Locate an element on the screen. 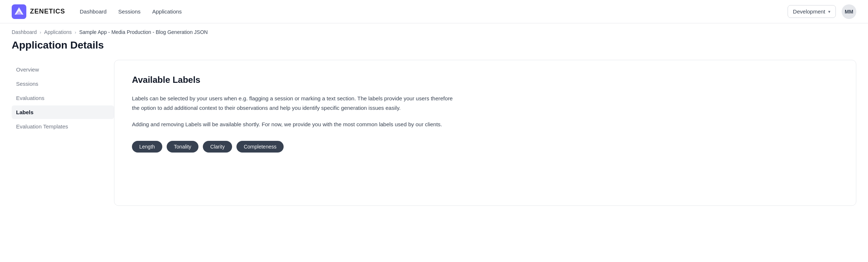  sidebar-item-labels: Labels is located at coordinates (63, 112).